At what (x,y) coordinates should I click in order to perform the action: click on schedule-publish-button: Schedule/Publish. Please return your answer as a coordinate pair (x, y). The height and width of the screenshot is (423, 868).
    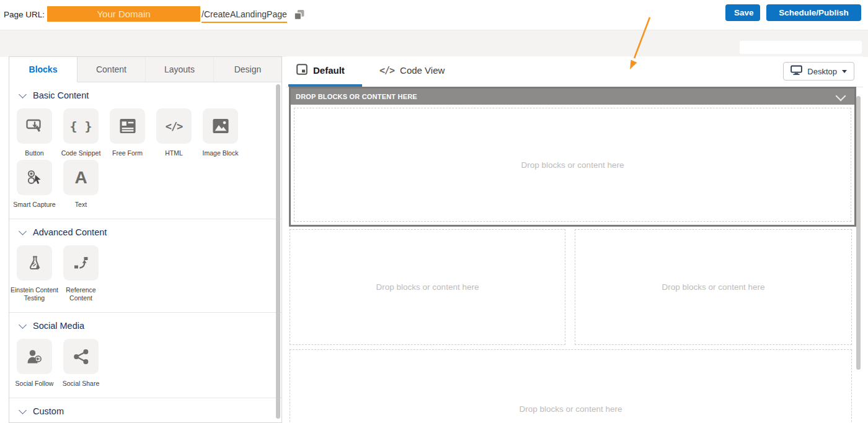
    Looking at the image, I should click on (813, 12).